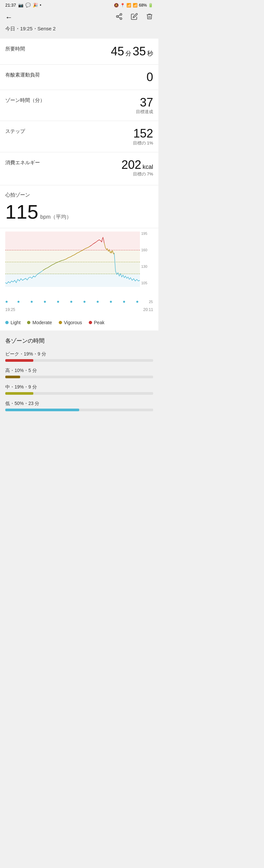 The height and width of the screenshot is (868, 264). What do you see at coordinates (10, 310) in the screenshot?
I see `time-start: 19:25` at bounding box center [10, 310].